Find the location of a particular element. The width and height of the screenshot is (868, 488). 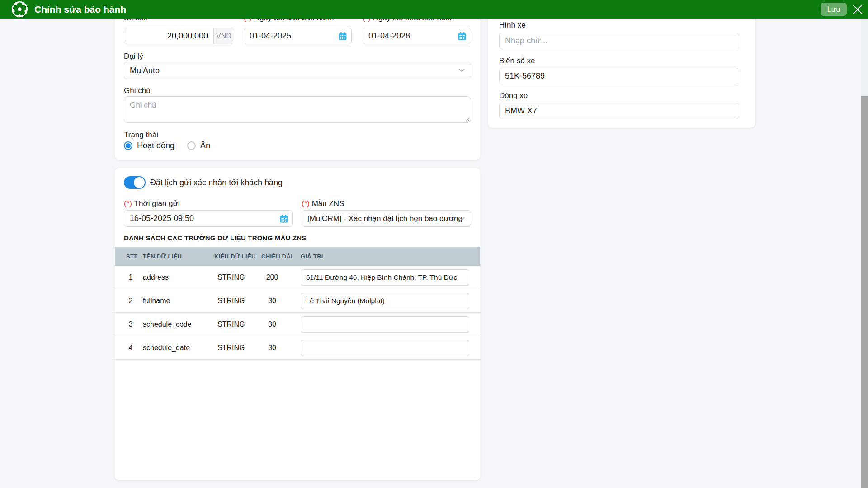

status-radio-active is located at coordinates (128, 145).